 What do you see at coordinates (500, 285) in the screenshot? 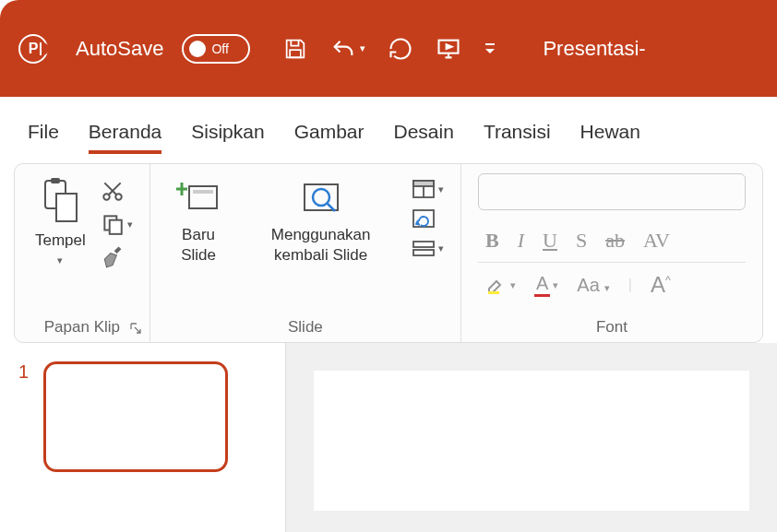
I see `highlight-button: ▾` at bounding box center [500, 285].